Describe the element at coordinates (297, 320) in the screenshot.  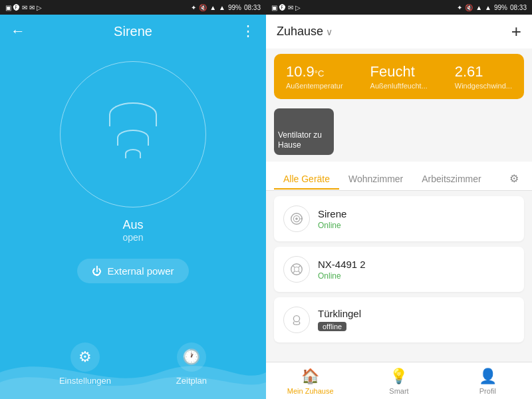
I see `tuerklingel-icon` at that location.